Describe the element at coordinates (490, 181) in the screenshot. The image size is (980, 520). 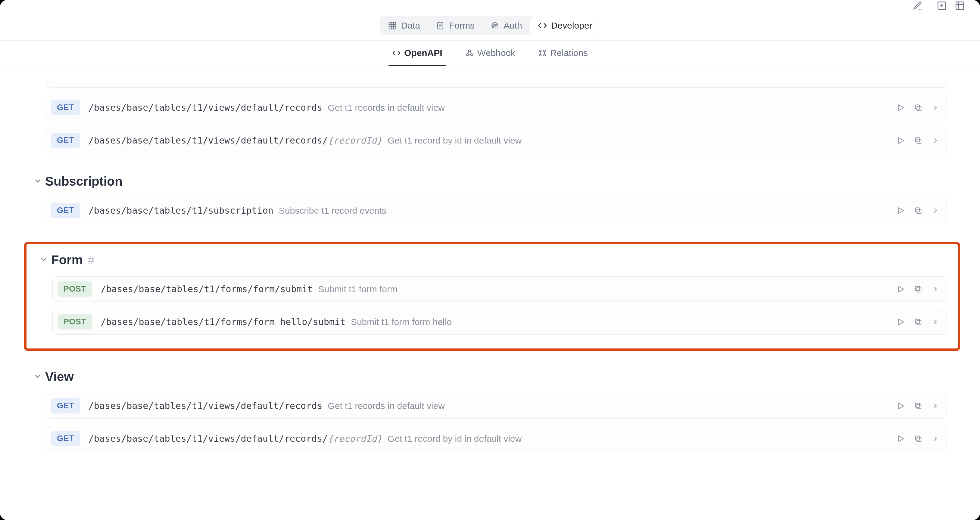
I see `section-header: Subscription` at that location.